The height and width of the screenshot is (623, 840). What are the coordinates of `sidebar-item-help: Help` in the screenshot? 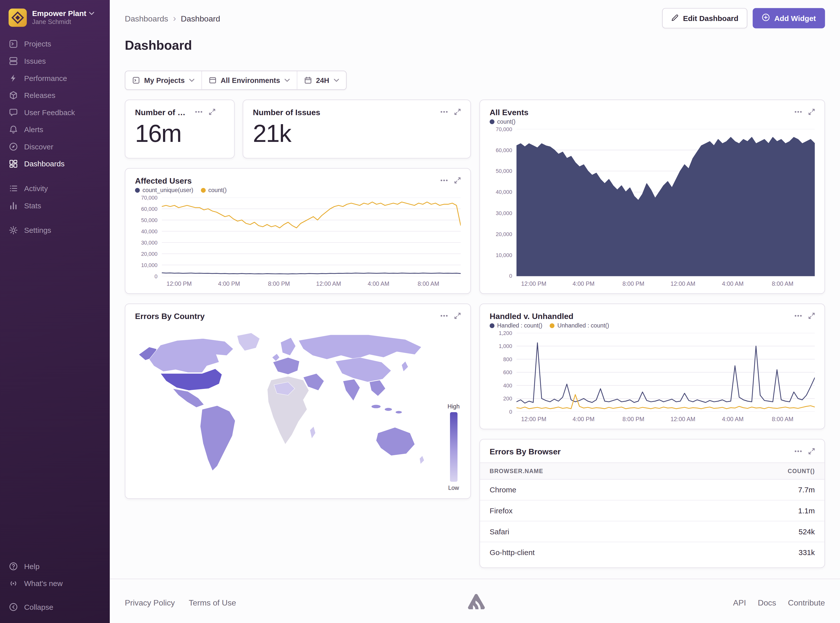 It's located at (55, 566).